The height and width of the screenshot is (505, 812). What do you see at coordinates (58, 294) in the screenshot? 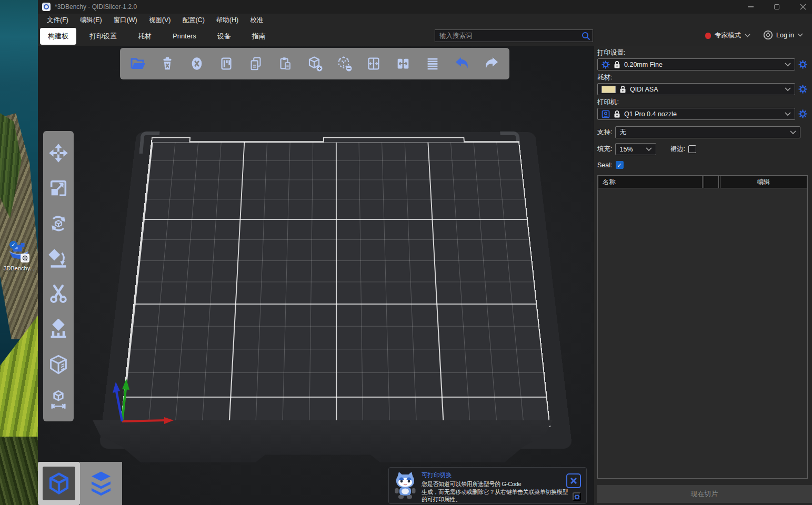
I see `cut-tool-button` at bounding box center [58, 294].